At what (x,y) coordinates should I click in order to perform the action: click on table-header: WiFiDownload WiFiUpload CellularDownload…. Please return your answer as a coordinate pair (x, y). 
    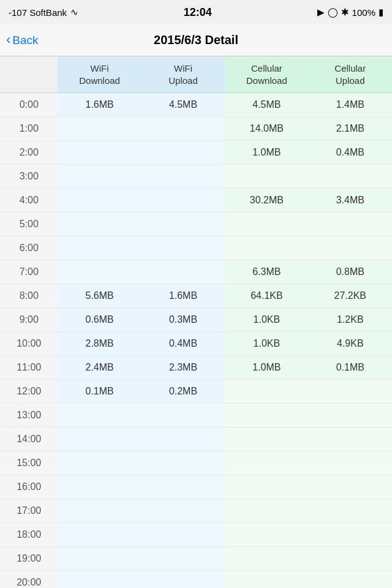
    Looking at the image, I should click on (196, 75).